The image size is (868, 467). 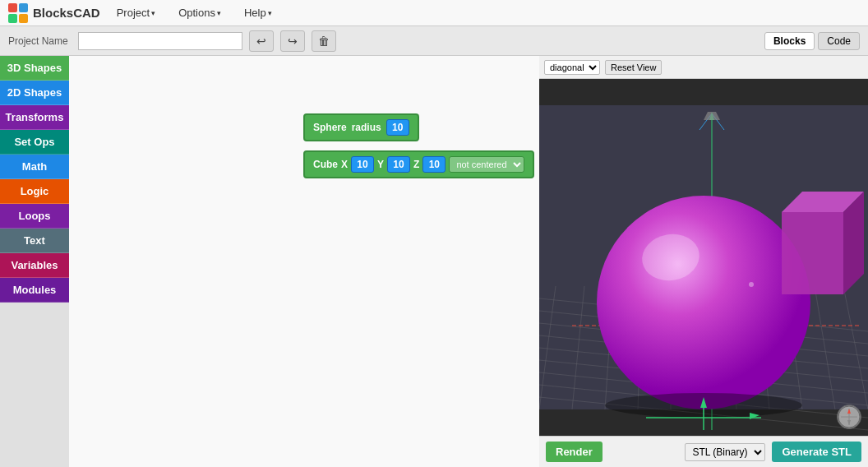 I want to click on cube-z-label: Z, so click(x=416, y=164).